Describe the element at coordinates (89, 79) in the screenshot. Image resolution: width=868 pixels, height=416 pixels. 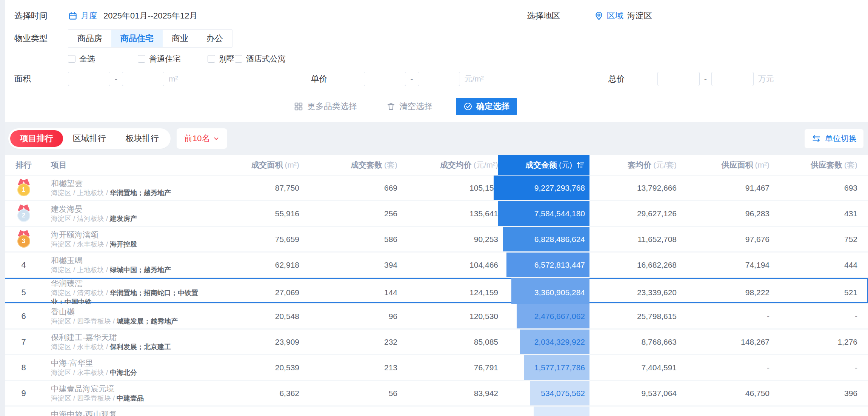
I see `area-min-input` at that location.